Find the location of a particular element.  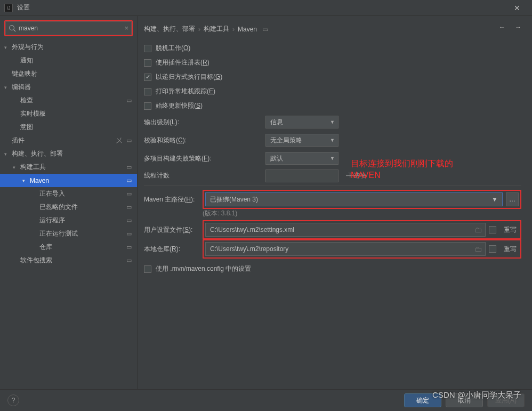

user-settings-input: C:\Users\twy\.m2\settings.xml🗀 is located at coordinates (345, 230).